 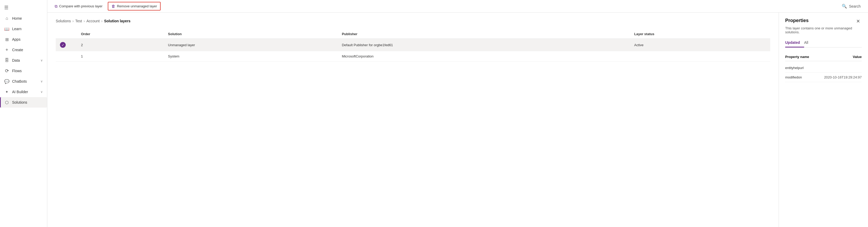 I want to click on breadcrumb-solutions: Solutions, so click(x=63, y=21).